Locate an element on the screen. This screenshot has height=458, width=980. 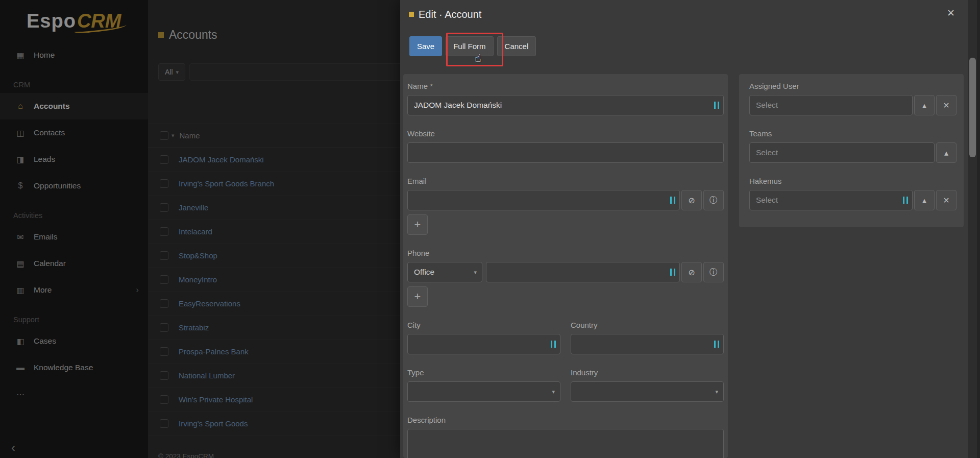
modal-title: Edit · Account is located at coordinates (450, 14).